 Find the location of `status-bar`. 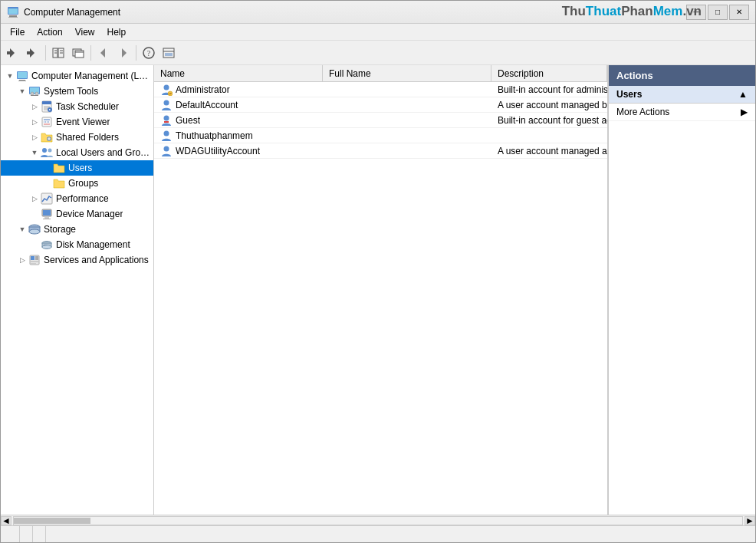

status-bar is located at coordinates (378, 534).